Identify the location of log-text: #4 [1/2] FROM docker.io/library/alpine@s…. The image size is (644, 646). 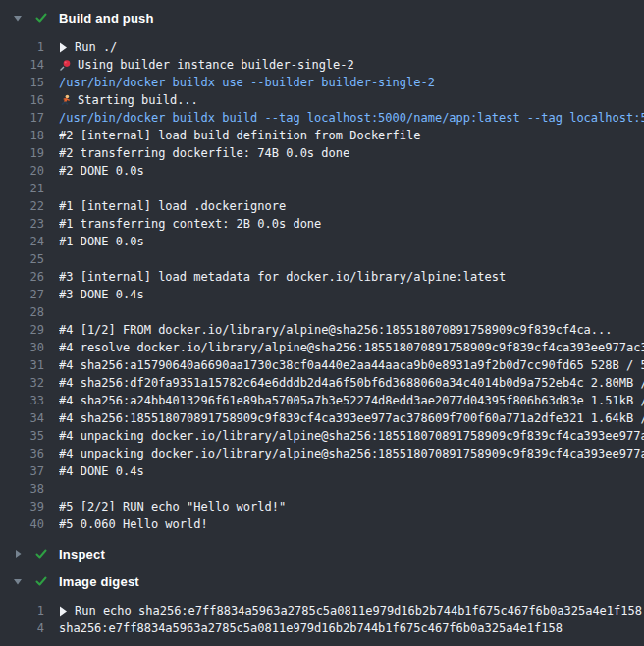
(351, 330).